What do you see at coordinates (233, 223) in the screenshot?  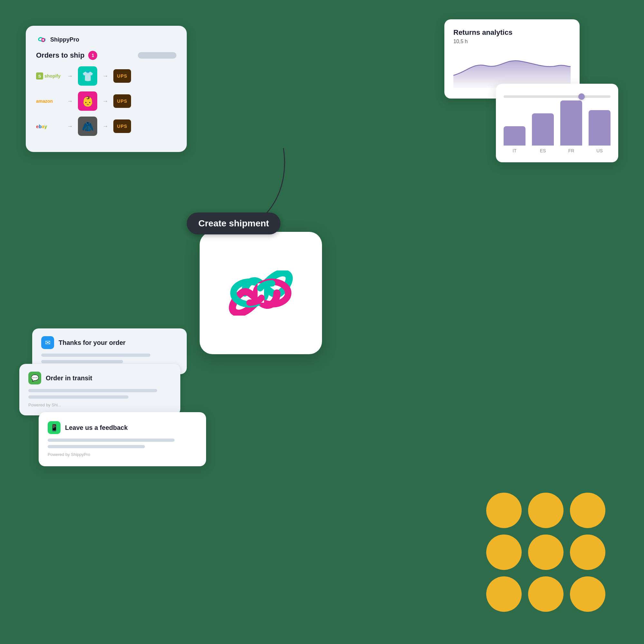 I see `create-shipment-bubble: Create shipment` at bounding box center [233, 223].